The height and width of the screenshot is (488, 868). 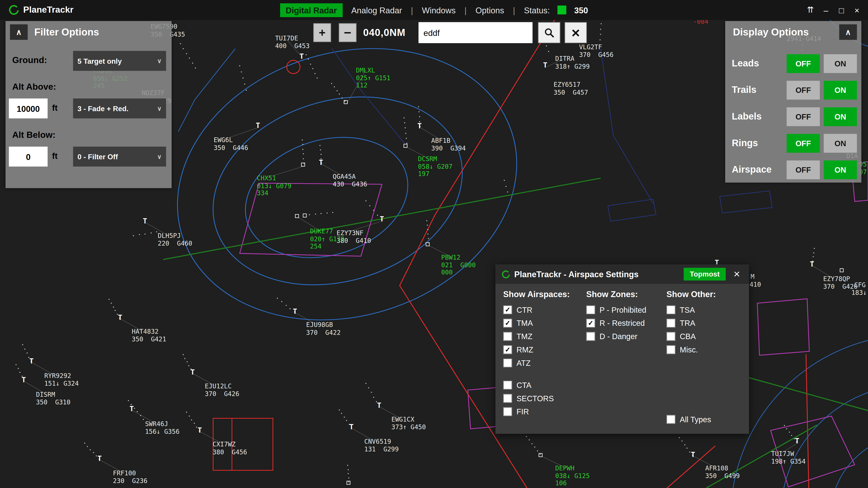 I want to click on checkbox-cba, so click(x=671, y=336).